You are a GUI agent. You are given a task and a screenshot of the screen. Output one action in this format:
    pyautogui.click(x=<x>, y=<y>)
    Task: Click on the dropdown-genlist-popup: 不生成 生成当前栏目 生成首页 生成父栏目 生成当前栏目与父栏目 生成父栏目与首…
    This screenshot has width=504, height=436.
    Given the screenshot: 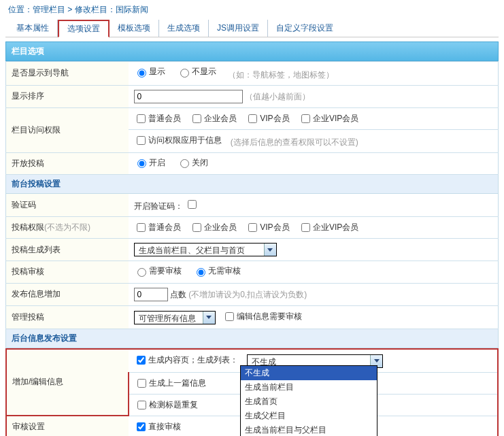 What is the action you would take?
    pyautogui.click(x=309, y=401)
    